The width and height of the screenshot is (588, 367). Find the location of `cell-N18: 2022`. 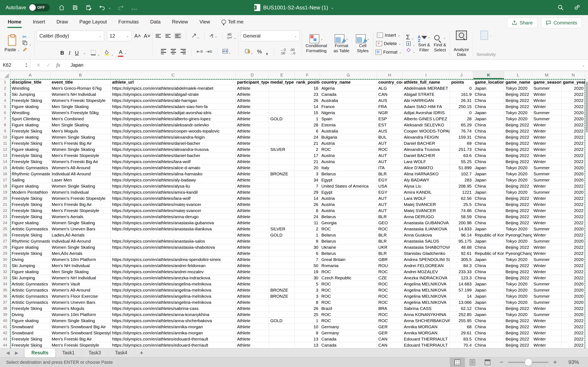

cell-N18: 2022 is located at coordinates (573, 186).